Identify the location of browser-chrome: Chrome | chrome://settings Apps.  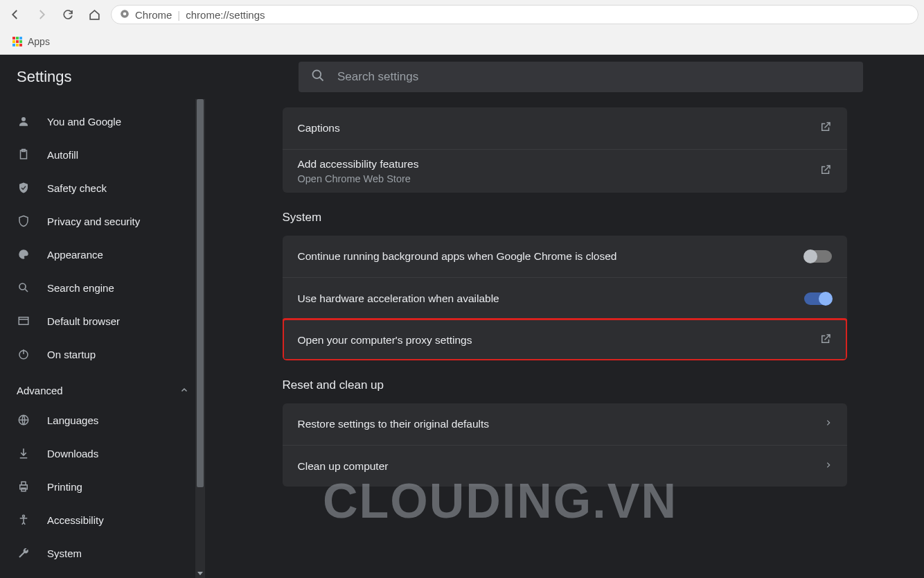
(462, 28).